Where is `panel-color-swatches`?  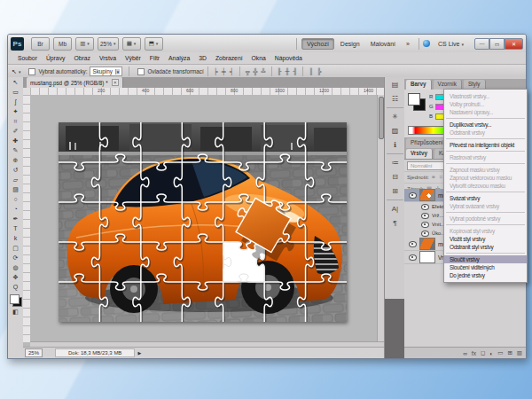 panel-color-swatches is located at coordinates (417, 102).